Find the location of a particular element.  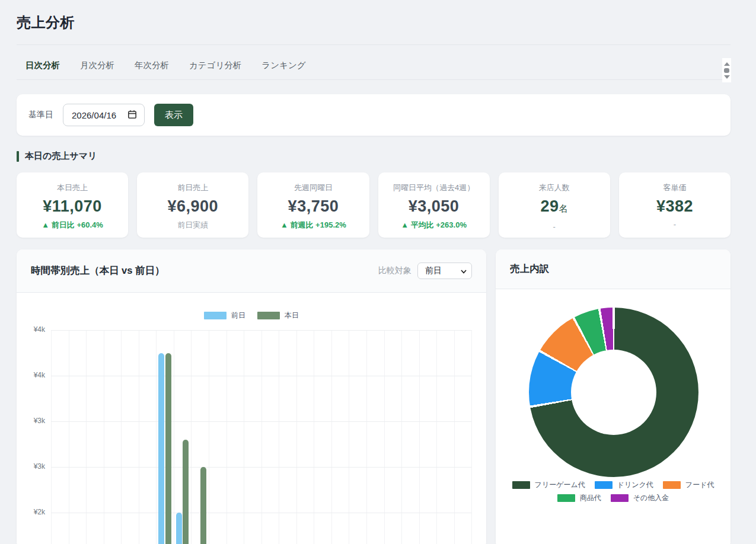

card-label: 来店人数 is located at coordinates (554, 188).